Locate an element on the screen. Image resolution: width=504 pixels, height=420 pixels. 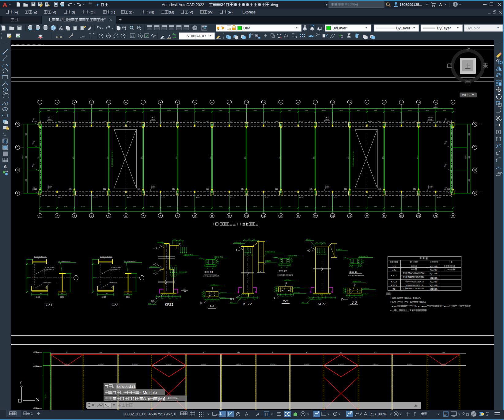
svg-text: 2 is located at coordinates (57, 216).